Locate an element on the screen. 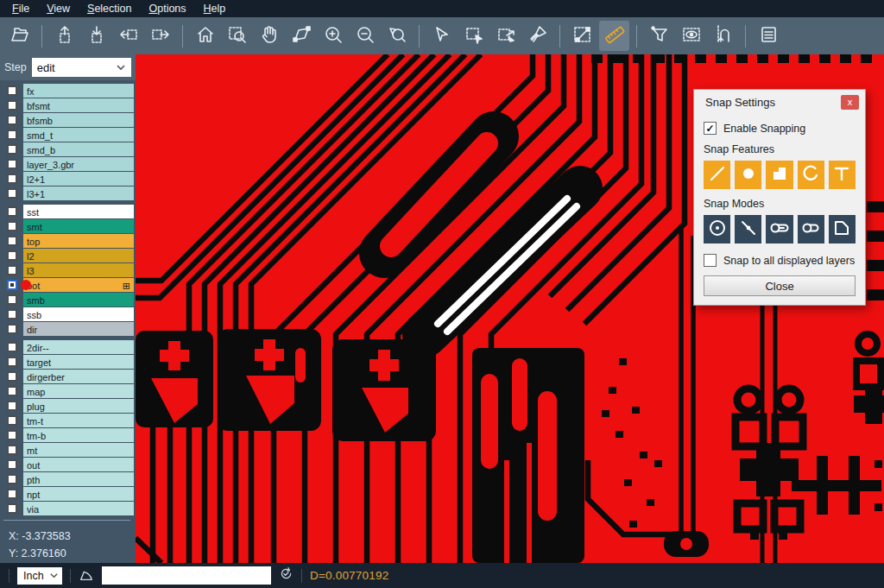 Image resolution: width=884 pixels, height=588 pixels. snap-text-button is located at coordinates (843, 174).